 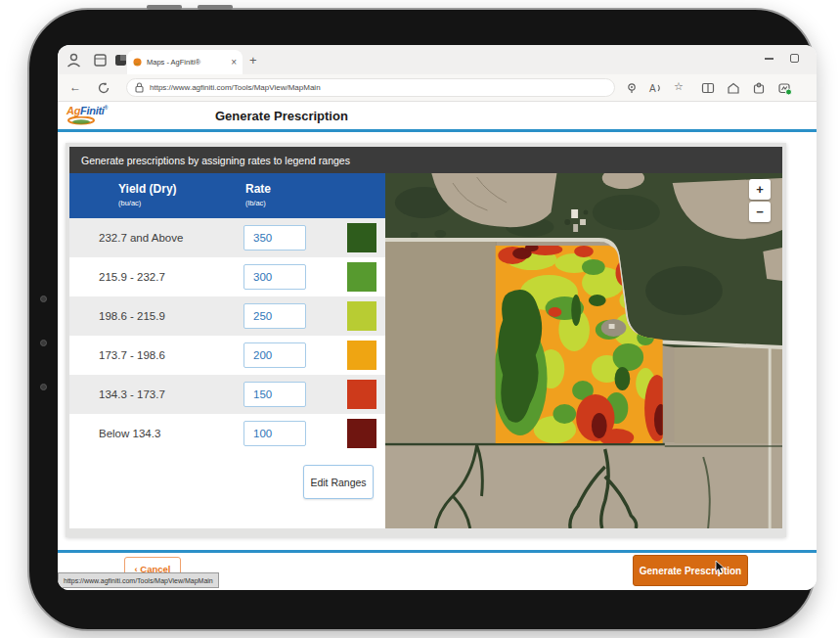 What do you see at coordinates (690, 570) in the screenshot?
I see `generate-prescription-button: Generate Prescription` at bounding box center [690, 570].